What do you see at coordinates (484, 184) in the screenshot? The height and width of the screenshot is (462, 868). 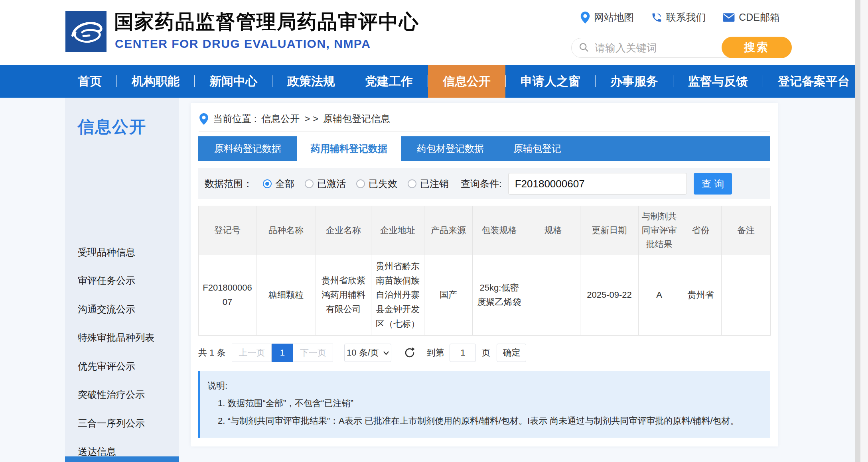 I see `filter-bar: 数据范围： 全部 已激活 已失效 已注销 查询条件: 查 询` at bounding box center [484, 184].